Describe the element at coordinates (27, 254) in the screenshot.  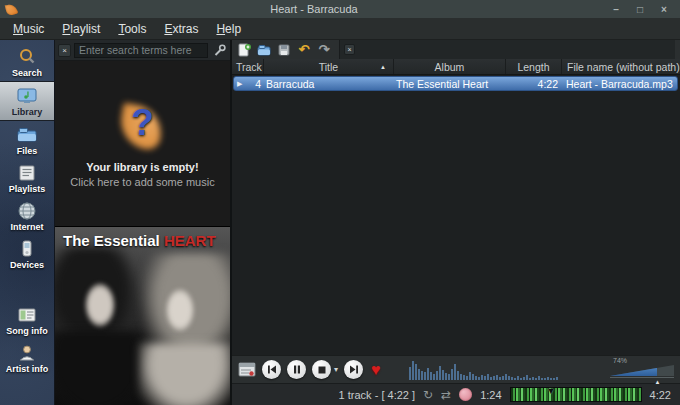
I see `sidebar-item-devices: Devices` at that location.